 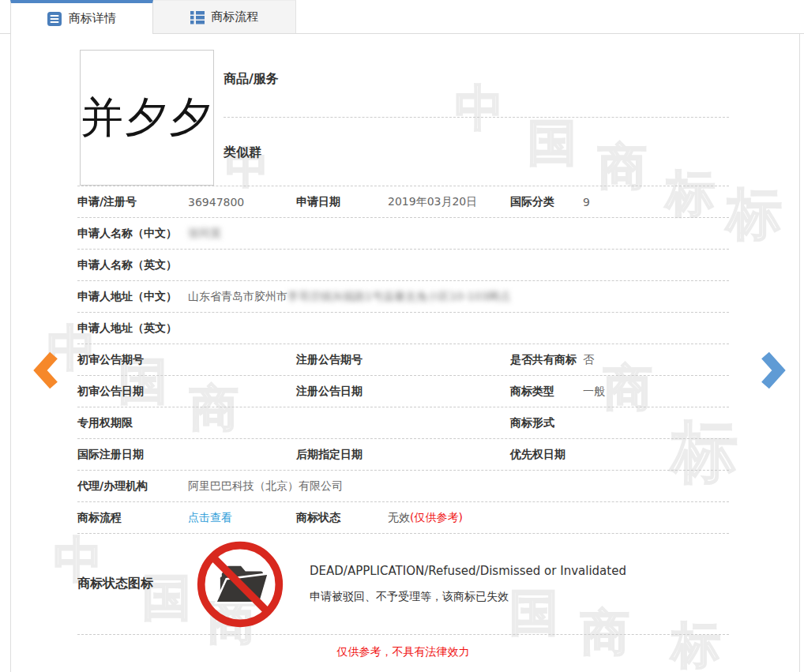 I want to click on tab-label-detail: 商标详情, so click(x=92, y=19).